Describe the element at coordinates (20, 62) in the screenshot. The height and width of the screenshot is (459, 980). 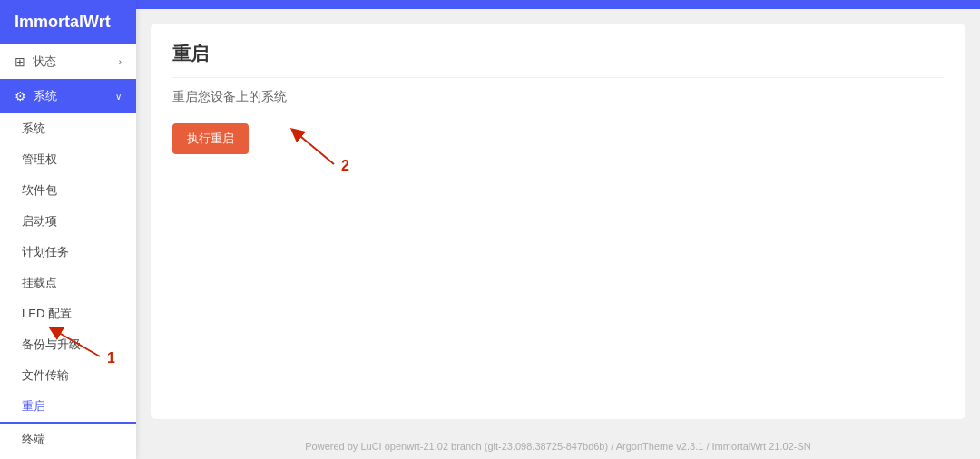
I see `grid-icon: ⊞` at that location.